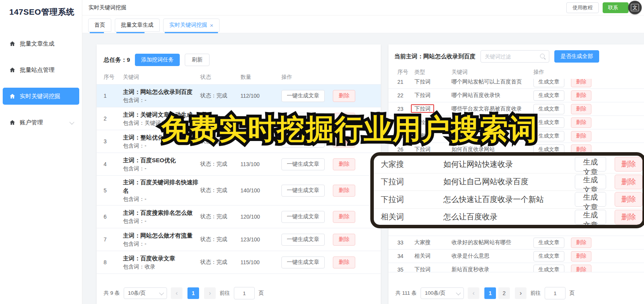  What do you see at coordinates (239, 239) in the screenshot?
I see `task-row: 7 主词：网站怎么做才有流量 包含词：- 状态：完成 123/100 一键生成文…` at bounding box center [239, 239].